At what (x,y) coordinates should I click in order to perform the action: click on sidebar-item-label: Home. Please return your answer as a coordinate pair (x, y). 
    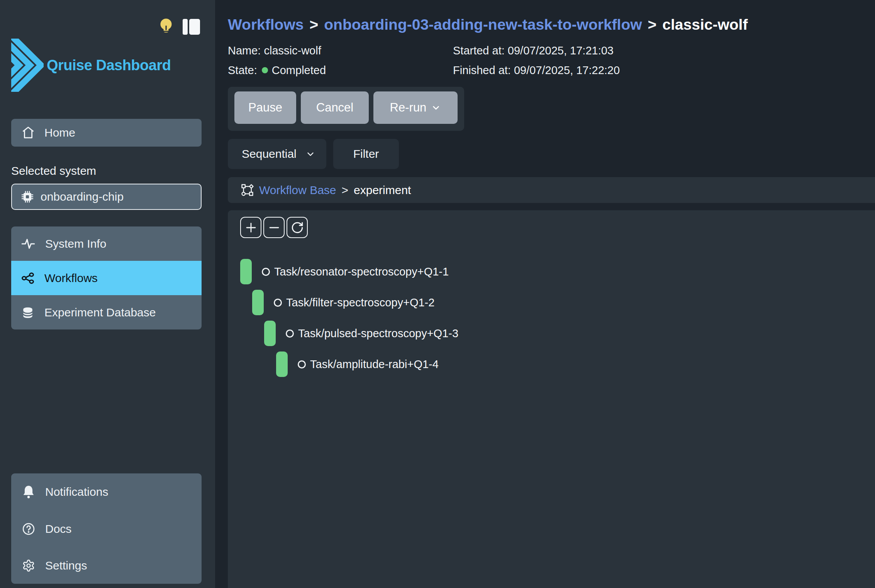
    Looking at the image, I should click on (60, 133).